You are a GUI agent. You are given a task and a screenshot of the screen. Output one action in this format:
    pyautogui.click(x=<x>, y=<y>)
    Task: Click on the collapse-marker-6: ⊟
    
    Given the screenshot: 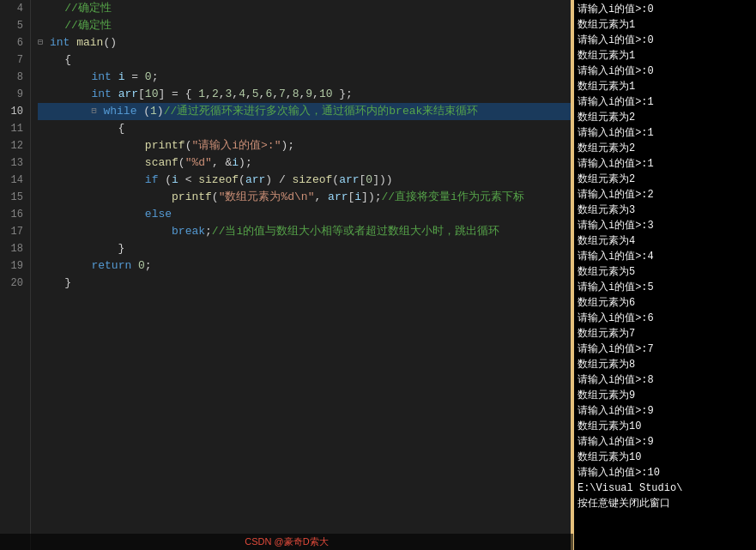 What is the action you would take?
    pyautogui.click(x=43, y=43)
    